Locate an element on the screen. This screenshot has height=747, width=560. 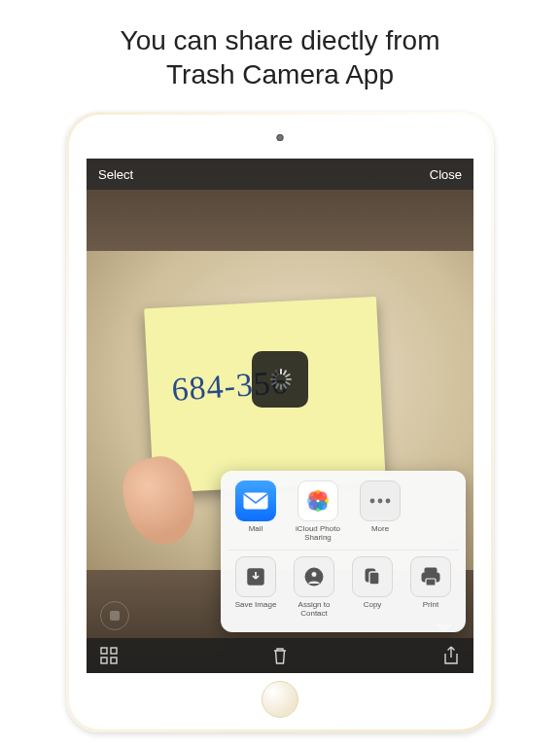
action-label: Print is located at coordinates (431, 609).